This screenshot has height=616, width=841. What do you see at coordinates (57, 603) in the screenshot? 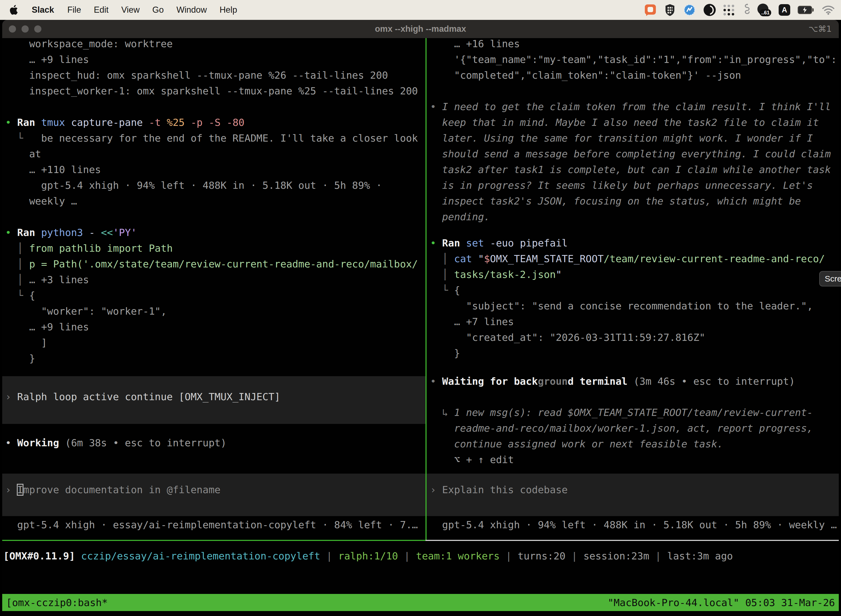
I see `tmux-session-label: [omx-cczip0:bash*` at bounding box center [57, 603].